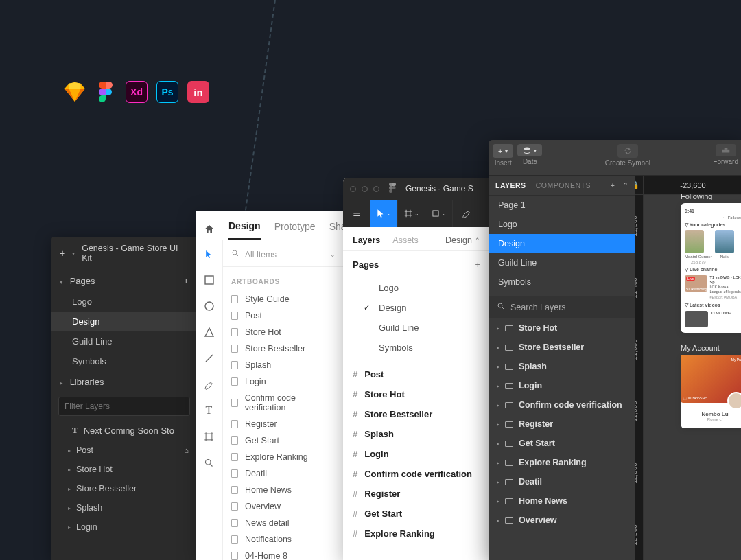 This screenshot has height=560, width=741. What do you see at coordinates (357, 213) in the screenshot?
I see `menu-icon` at bounding box center [357, 213].